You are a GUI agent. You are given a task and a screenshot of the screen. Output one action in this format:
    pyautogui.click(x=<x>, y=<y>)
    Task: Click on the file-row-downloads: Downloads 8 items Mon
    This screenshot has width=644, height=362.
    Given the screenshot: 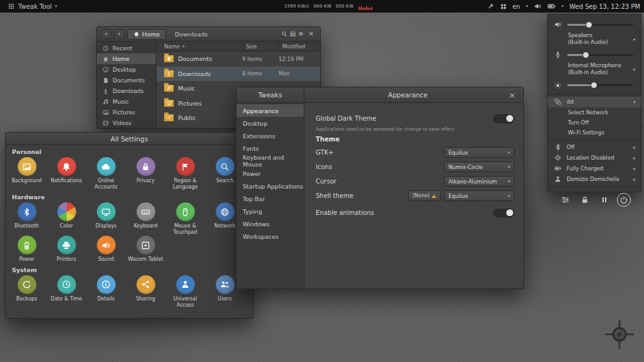 What is the action you would take?
    pyautogui.click(x=238, y=74)
    